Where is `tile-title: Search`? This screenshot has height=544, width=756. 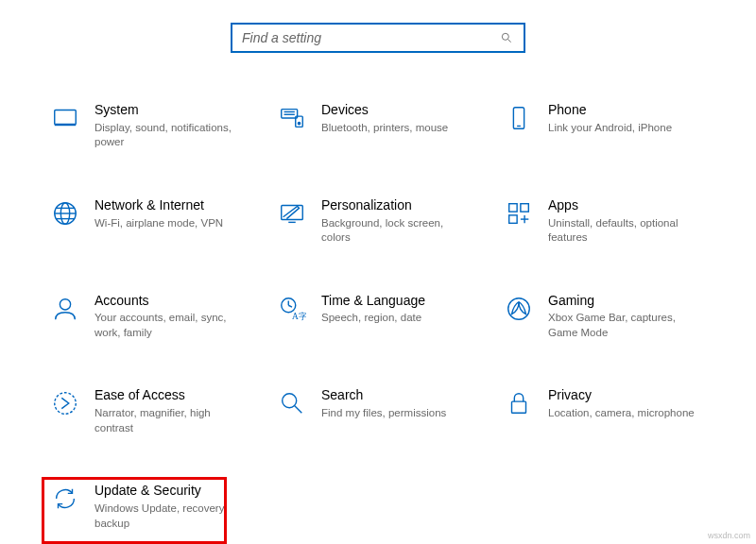
tile-title: Search is located at coordinates (387, 395).